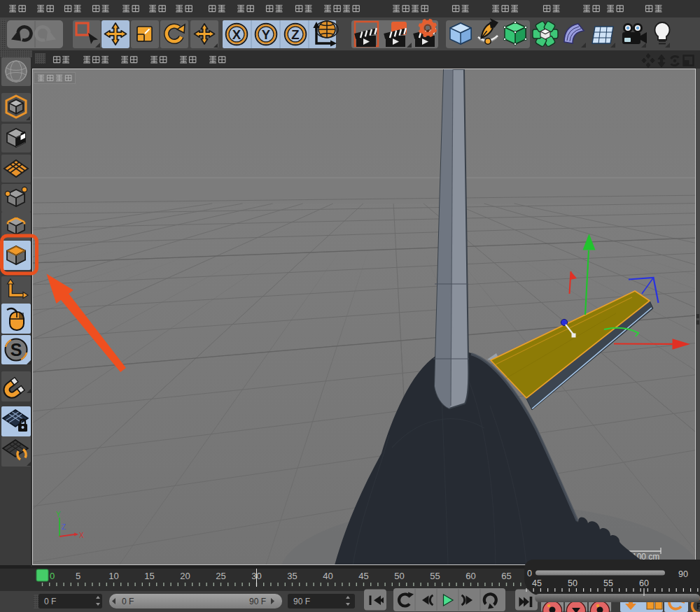 This screenshot has height=612, width=700. What do you see at coordinates (185, 576) in the screenshot?
I see `svg-text: 20` at bounding box center [185, 576].